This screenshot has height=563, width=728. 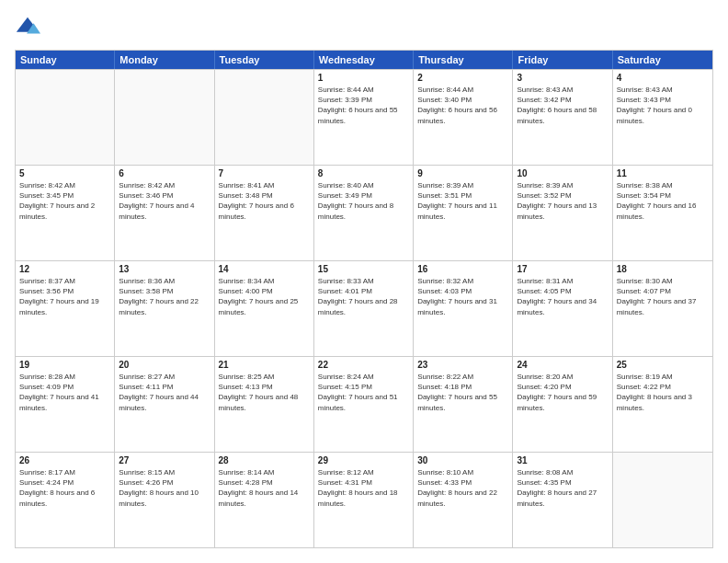 I want to click on day-info: Sunrise: 8:32 AMSunset: 4:03 PMDaylight:…, so click(x=463, y=296).